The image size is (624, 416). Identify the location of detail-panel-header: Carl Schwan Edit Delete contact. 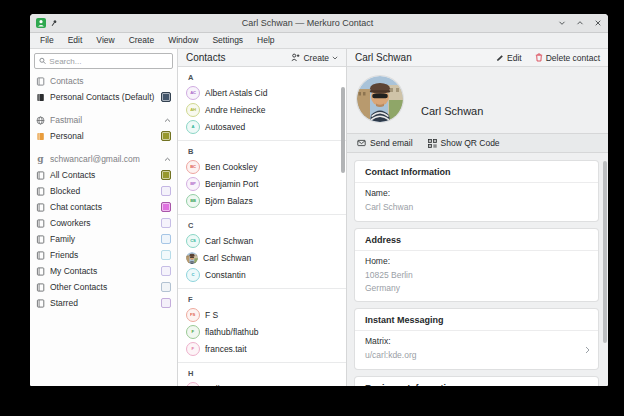
(478, 58).